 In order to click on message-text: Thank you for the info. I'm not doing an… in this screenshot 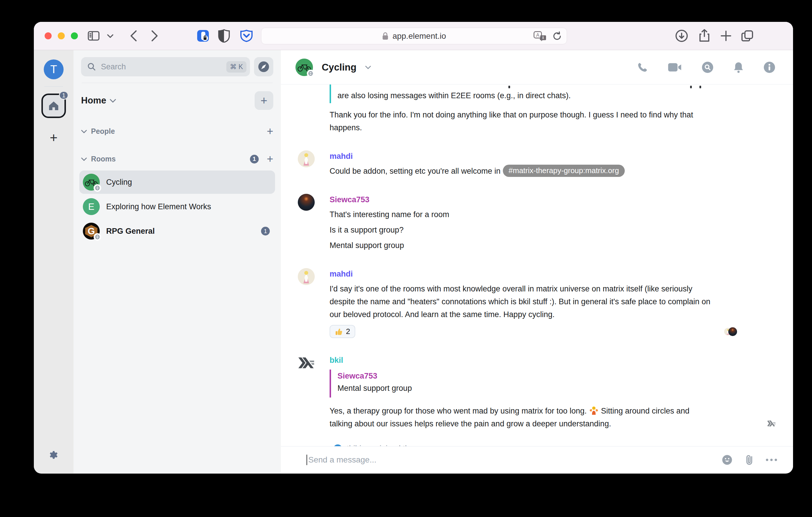, I will do `click(519, 121)`.